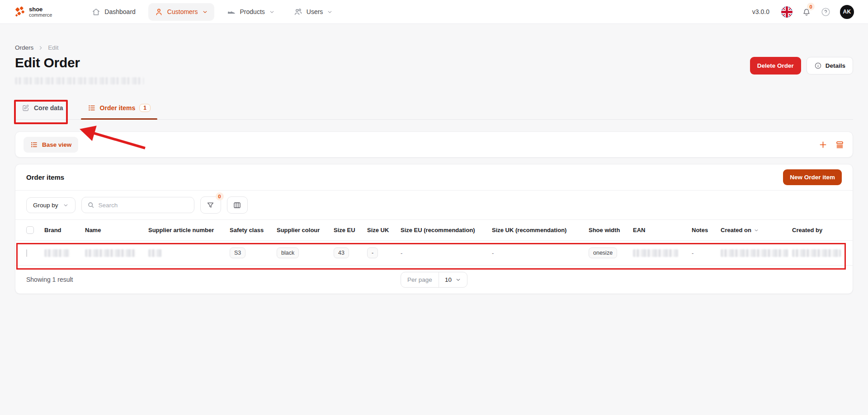  Describe the element at coordinates (756, 230) in the screenshot. I see `sort-chevron-icon` at that location.